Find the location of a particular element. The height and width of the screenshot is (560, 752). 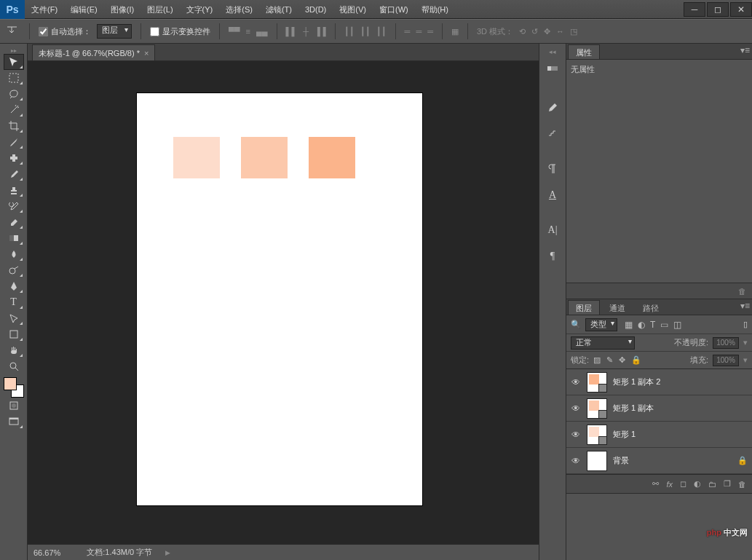

lock-position-icon: ✥ is located at coordinates (622, 360).